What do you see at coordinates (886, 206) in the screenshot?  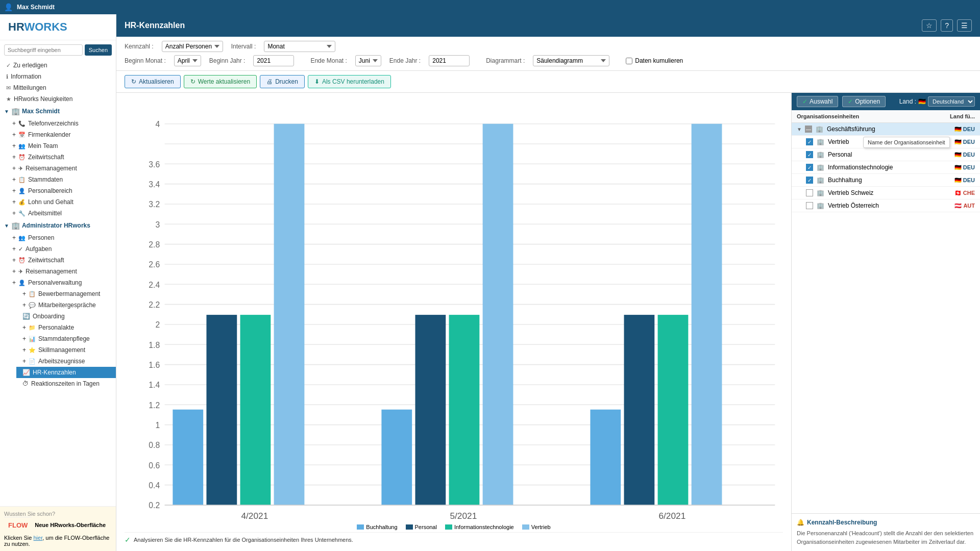 I see `org-row-vertrieb-oesterreich: 🏢 Vertrieb Österreich 🇦🇹 AUT` at bounding box center [886, 206].